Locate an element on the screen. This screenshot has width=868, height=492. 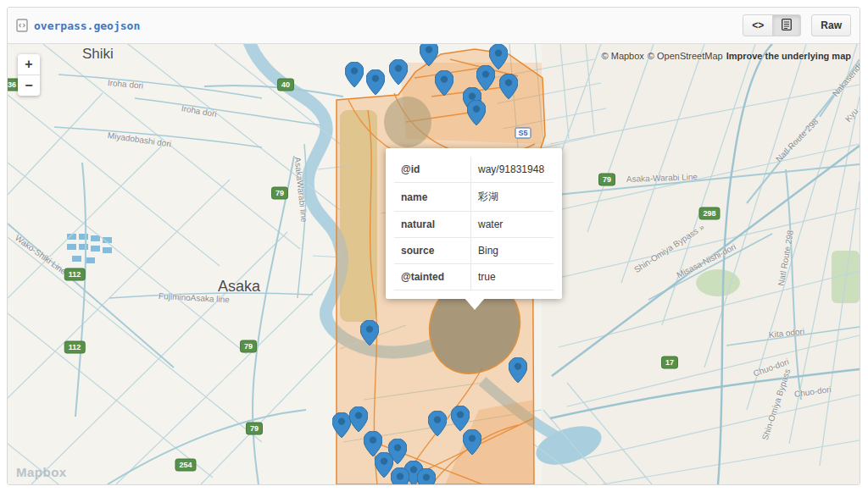
popup-value: Bing is located at coordinates (513, 251).